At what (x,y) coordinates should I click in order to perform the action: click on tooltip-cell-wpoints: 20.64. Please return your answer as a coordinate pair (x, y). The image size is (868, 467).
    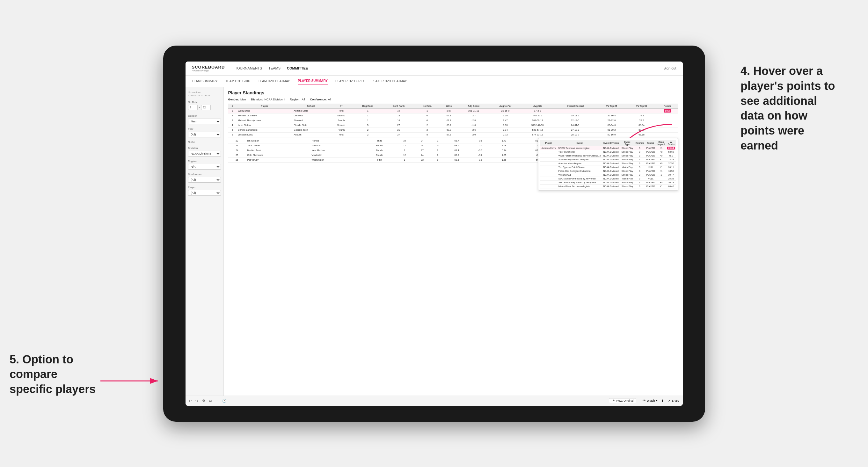
    Looking at the image, I should click on (671, 148).